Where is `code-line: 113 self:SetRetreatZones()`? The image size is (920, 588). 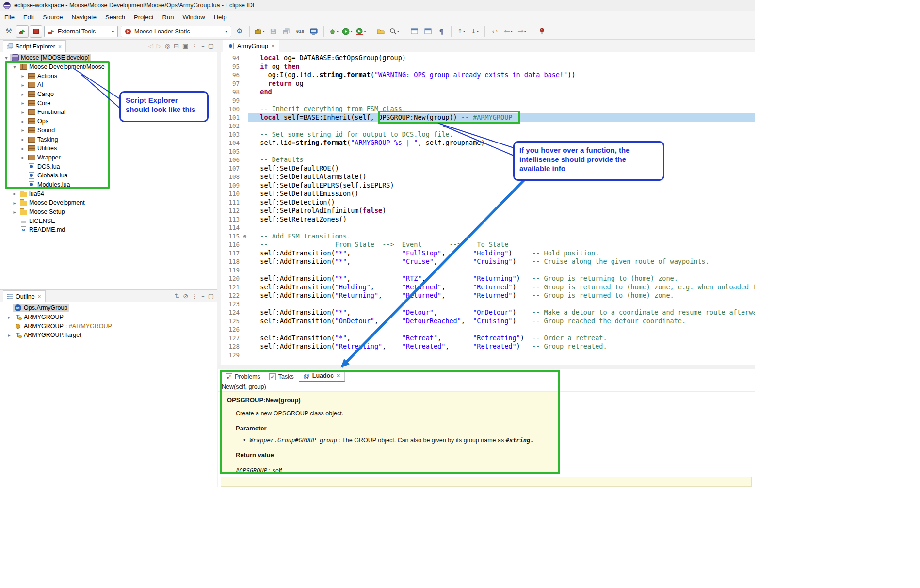 code-line: 113 self:SetRetreatZones() is located at coordinates (488, 220).